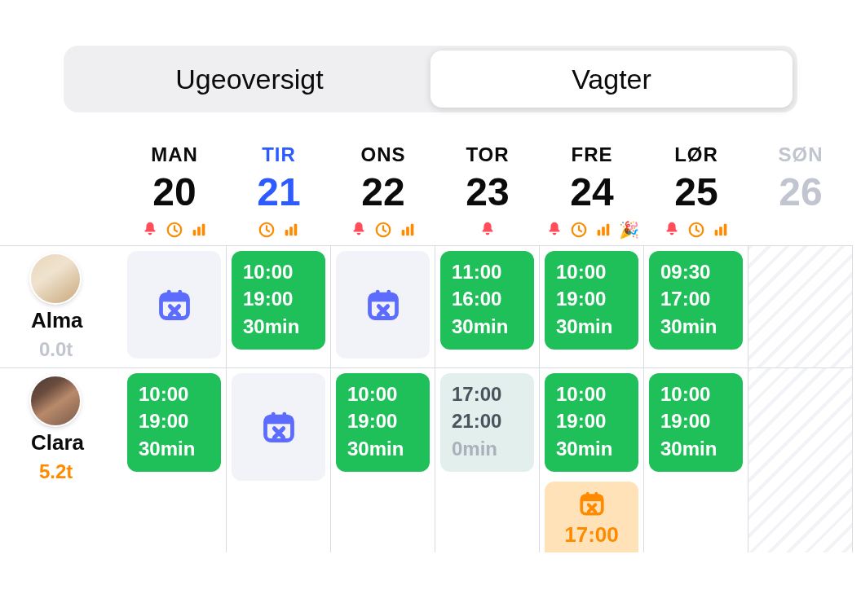 The height and width of the screenshot is (616, 861). What do you see at coordinates (592, 460) in the screenshot?
I see `grid-cell: 10:0019:0030min17:00` at bounding box center [592, 460].